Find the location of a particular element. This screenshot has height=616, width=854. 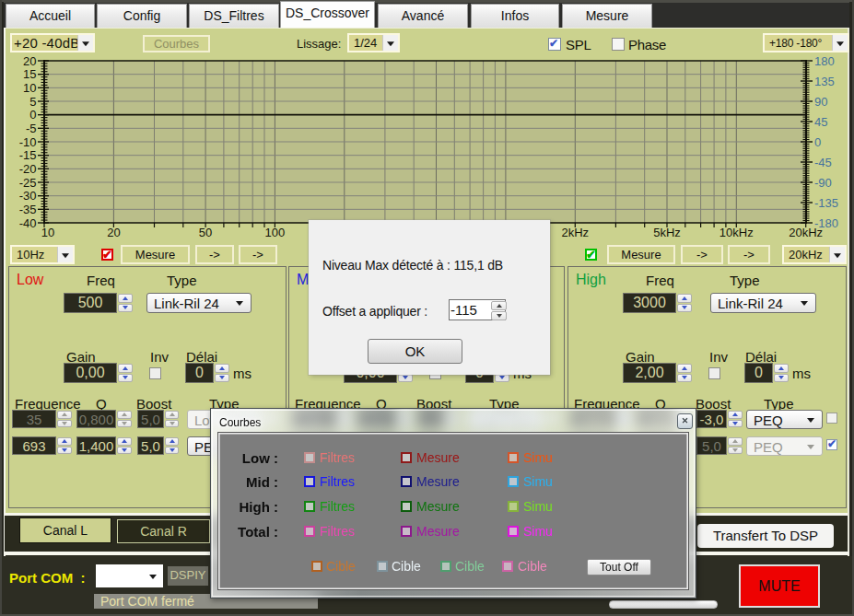

svg-text: 2kHz is located at coordinates (575, 232).